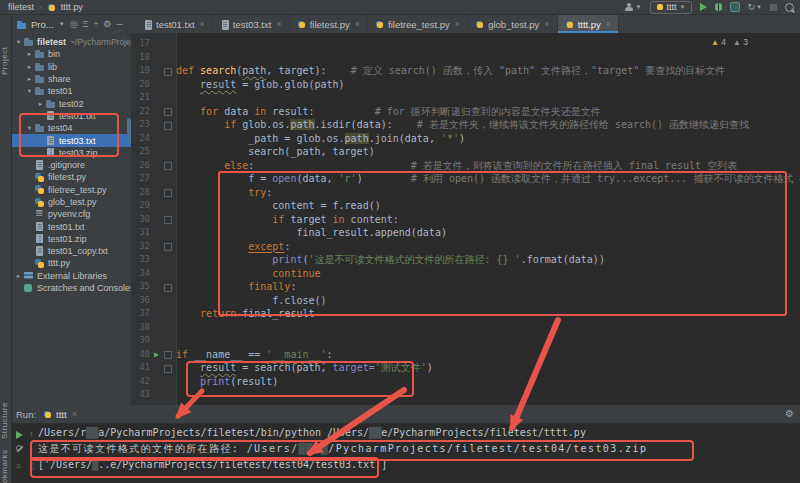 This screenshot has height=483, width=800. What do you see at coordinates (252, 24) in the screenshot?
I see `tab-test03.txt: test03.txt×` at bounding box center [252, 24].